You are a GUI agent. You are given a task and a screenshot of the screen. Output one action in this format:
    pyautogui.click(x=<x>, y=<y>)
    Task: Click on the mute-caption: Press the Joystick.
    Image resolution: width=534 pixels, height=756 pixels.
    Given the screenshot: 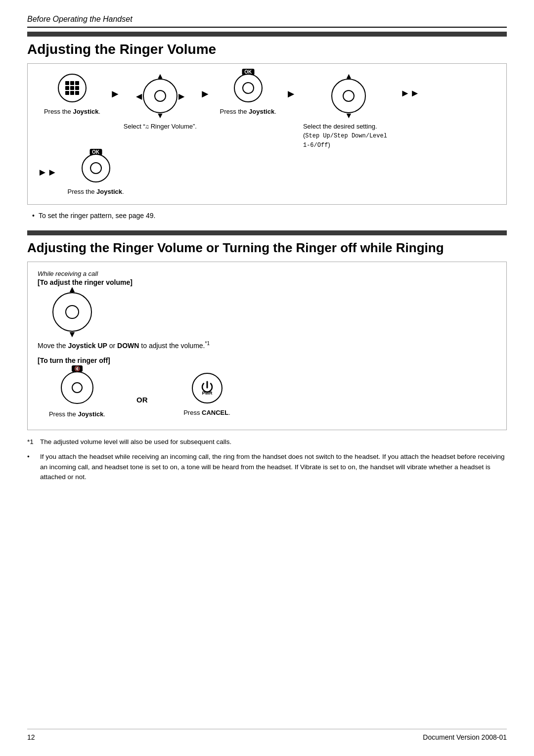 What is the action you would take?
    pyautogui.click(x=77, y=414)
    